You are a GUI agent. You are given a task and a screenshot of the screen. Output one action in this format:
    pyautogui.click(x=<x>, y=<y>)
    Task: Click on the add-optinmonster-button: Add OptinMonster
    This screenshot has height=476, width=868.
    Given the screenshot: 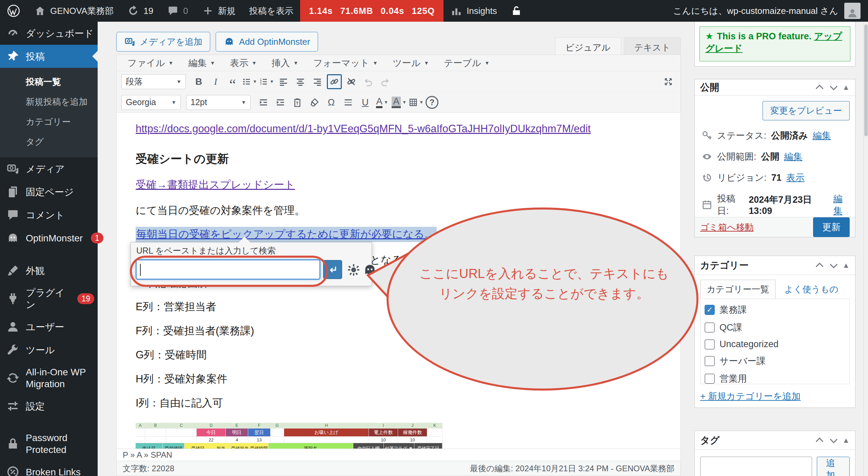 What is the action you would take?
    pyautogui.click(x=267, y=42)
    